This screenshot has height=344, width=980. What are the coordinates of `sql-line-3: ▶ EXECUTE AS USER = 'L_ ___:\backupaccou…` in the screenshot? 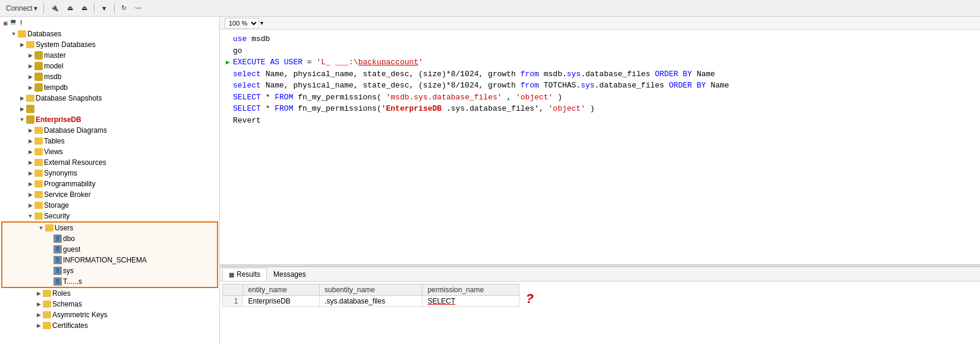 It's located at (600, 62).